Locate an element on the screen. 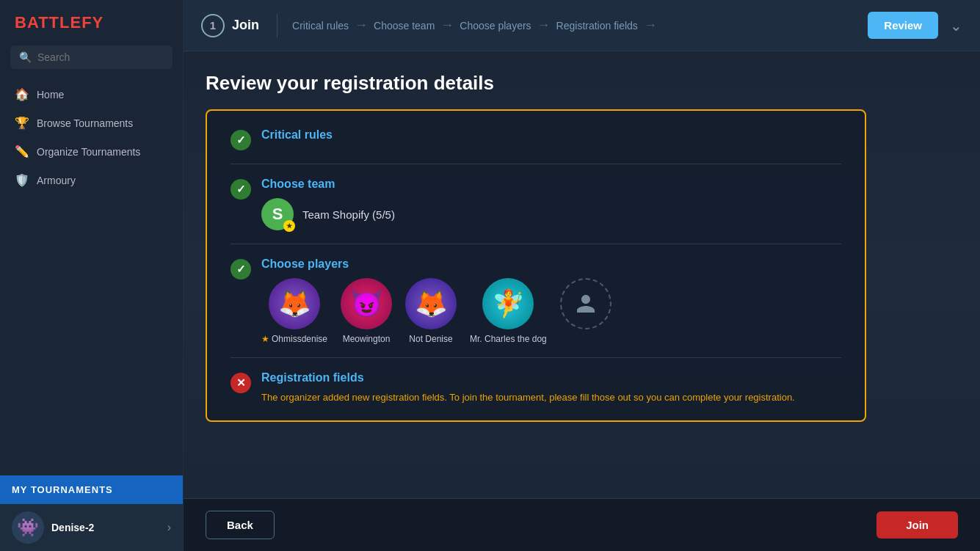  search-bar: 🔍 is located at coordinates (91, 57).